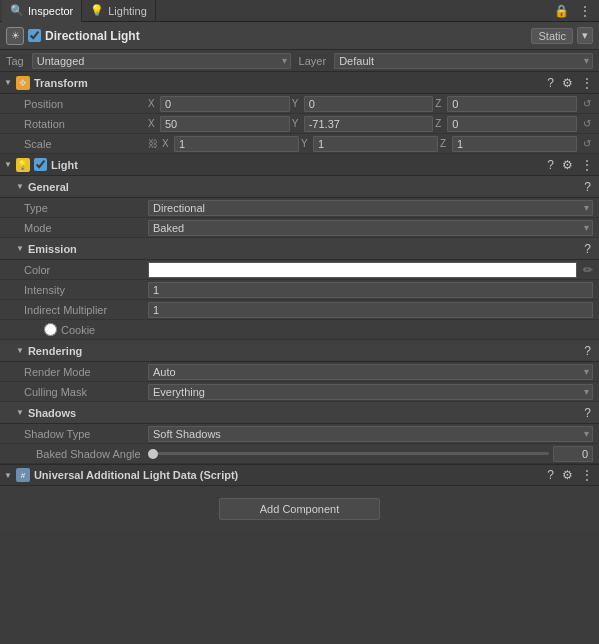 The width and height of the screenshot is (599, 644). What do you see at coordinates (300, 104) in the screenshot?
I see `position-row: Position X Y Z ↺` at bounding box center [300, 104].